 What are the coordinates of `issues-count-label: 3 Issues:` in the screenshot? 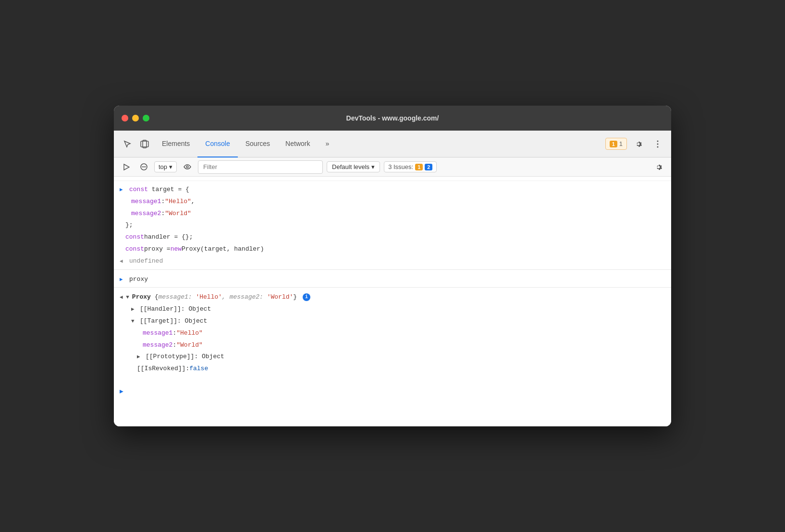 It's located at (401, 167).